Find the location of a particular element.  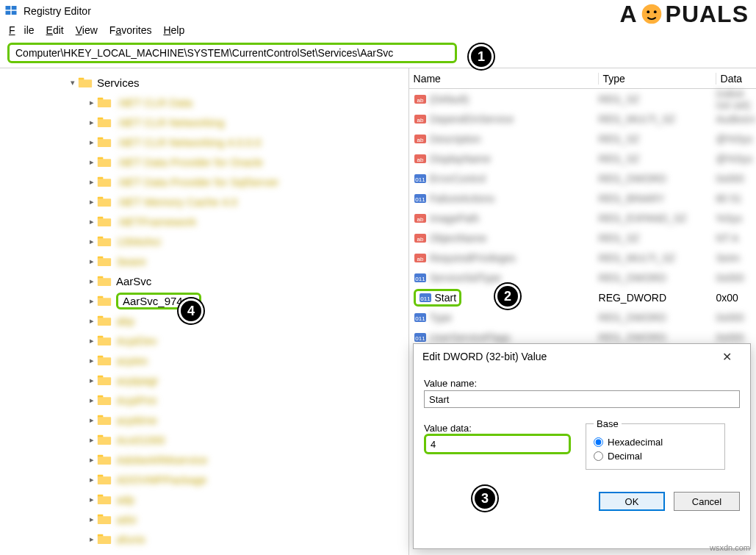

tree-node-blurred: ▸abp is located at coordinates (204, 321).